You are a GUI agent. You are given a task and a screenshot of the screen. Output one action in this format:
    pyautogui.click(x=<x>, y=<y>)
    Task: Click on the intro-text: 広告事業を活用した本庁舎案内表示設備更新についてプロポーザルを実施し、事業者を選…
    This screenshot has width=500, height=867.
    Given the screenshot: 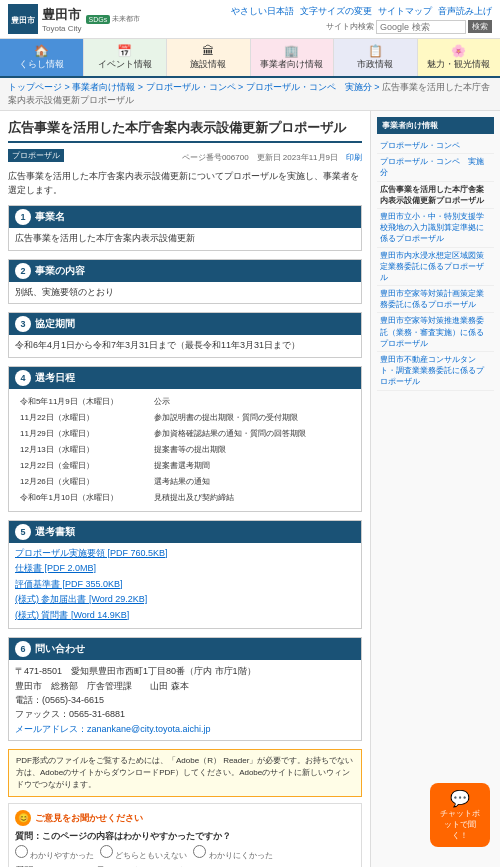 What is the action you would take?
    pyautogui.click(x=185, y=184)
    